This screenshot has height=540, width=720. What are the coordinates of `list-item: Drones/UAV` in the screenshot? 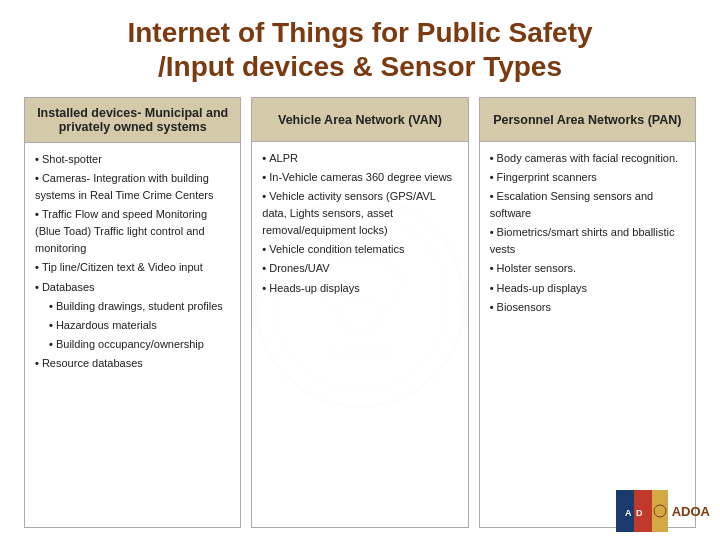 It's located at (360, 268).